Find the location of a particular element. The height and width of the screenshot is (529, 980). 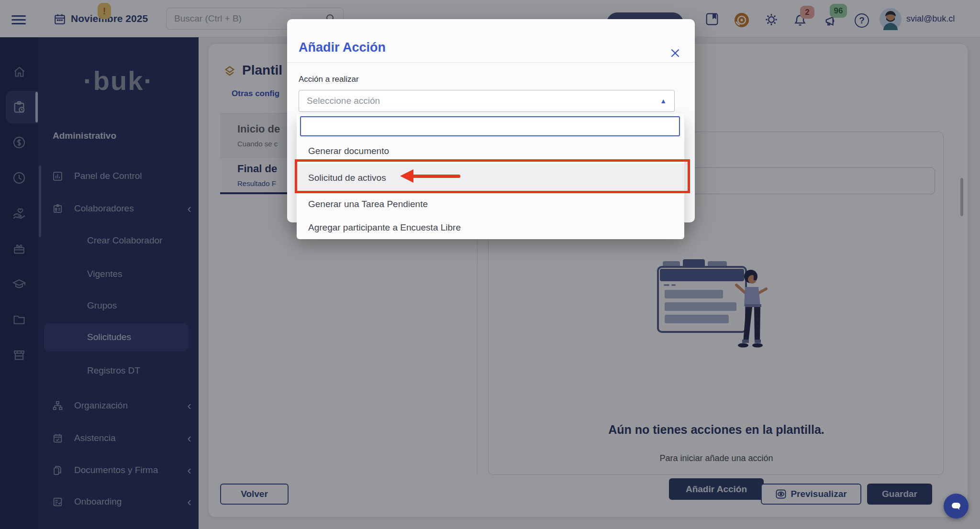

action-field-label: Acción a realizar is located at coordinates (329, 79).